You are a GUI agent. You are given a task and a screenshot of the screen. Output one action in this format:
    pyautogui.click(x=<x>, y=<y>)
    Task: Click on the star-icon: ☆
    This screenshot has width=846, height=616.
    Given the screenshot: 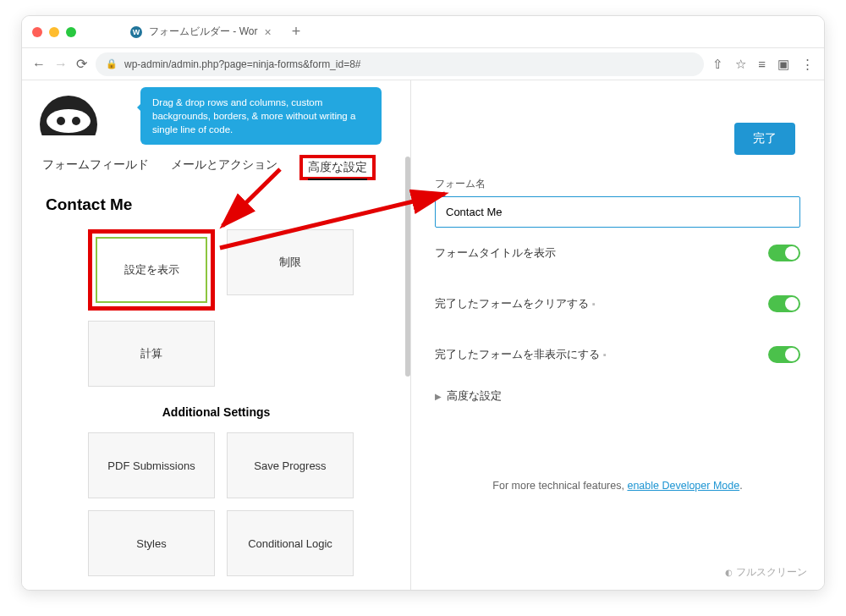 What is the action you would take?
    pyautogui.click(x=741, y=64)
    